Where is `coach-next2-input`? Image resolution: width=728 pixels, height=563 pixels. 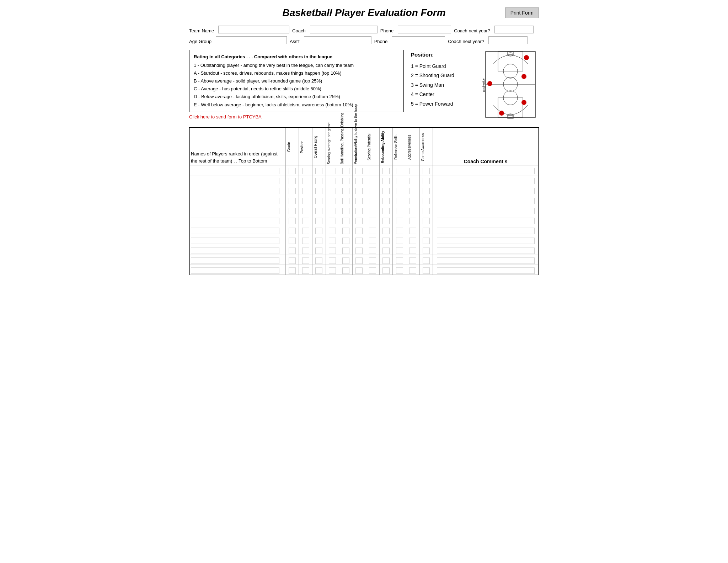
coach-next2-input is located at coordinates (508, 40).